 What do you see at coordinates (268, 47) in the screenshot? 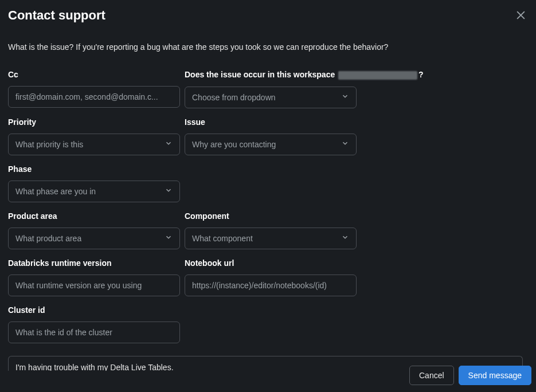
I see `intro-text: What is the issue? If you're reporting a…` at bounding box center [268, 47].